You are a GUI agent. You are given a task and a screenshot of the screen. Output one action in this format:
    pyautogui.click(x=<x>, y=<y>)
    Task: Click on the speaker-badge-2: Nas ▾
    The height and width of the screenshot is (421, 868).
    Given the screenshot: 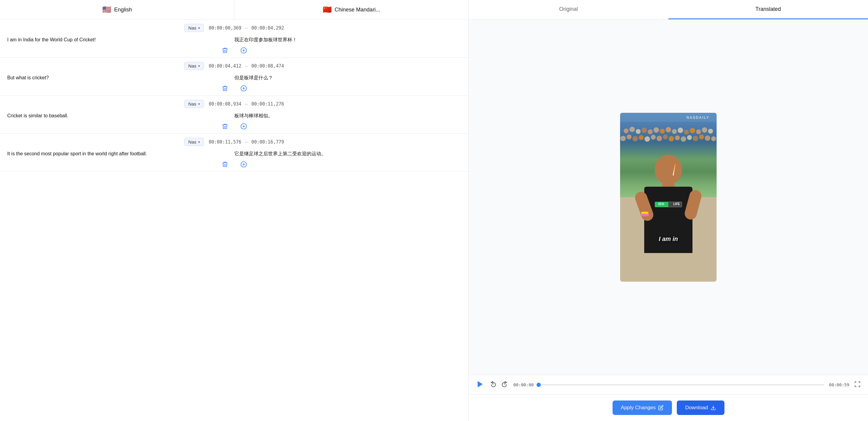 What is the action you would take?
    pyautogui.click(x=194, y=66)
    